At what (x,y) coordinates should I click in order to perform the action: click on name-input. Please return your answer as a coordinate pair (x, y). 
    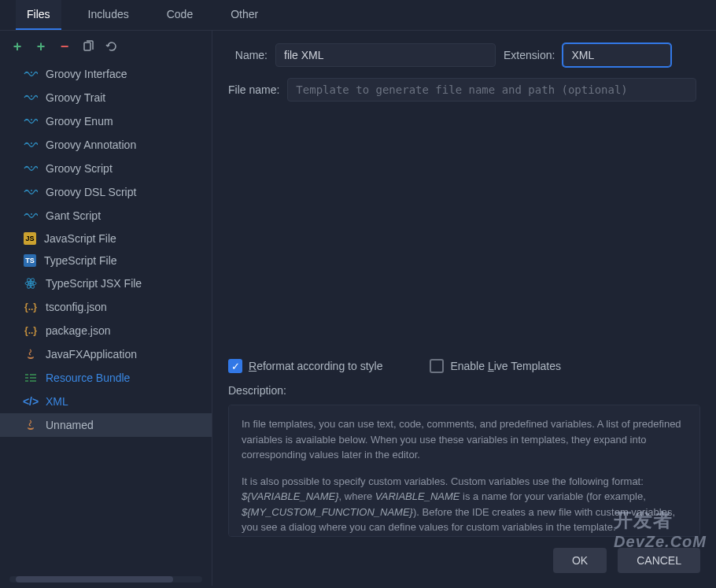
    Looking at the image, I should click on (386, 55).